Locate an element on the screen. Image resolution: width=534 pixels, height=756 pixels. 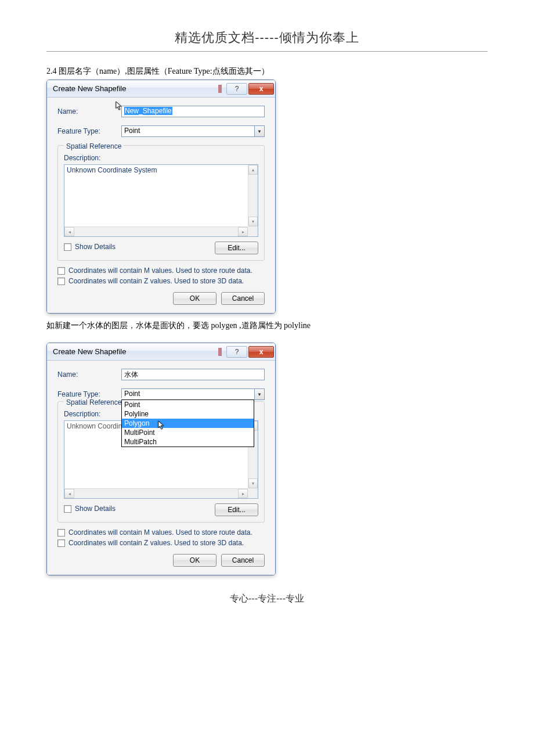
description-label: Description: is located at coordinates (161, 158).